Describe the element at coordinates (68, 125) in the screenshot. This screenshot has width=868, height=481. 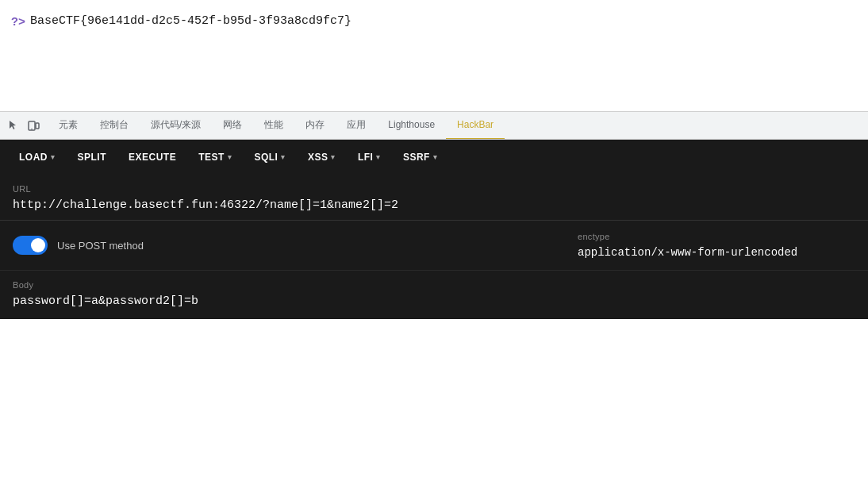
I see `tab-elements: 元素` at that location.